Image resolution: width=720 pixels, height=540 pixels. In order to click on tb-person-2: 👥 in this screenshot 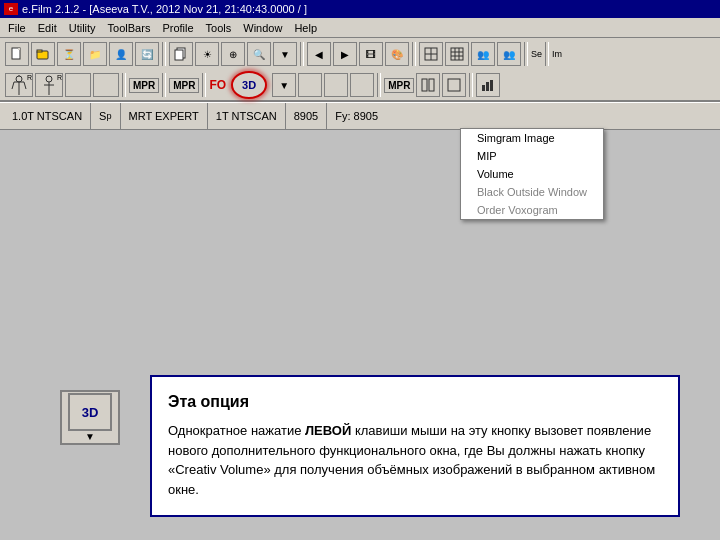, I will do `click(483, 54)`.